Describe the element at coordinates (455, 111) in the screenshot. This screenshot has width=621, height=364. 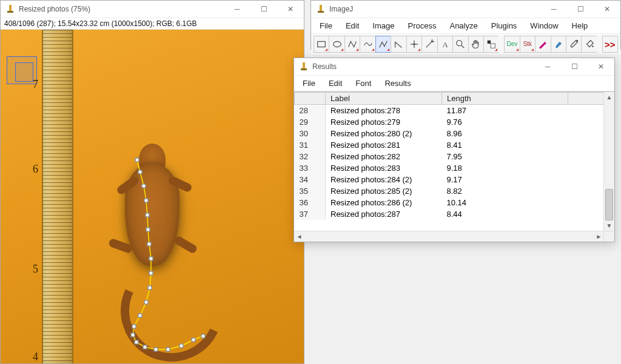
I see `table-row: 28Resized photos:27811.87` at that location.